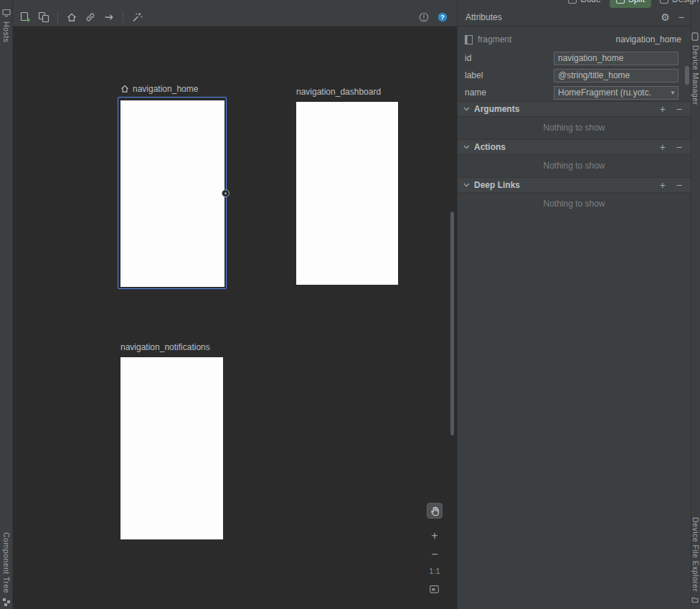 This screenshot has width=700, height=609. I want to click on name-field-label: name, so click(509, 93).